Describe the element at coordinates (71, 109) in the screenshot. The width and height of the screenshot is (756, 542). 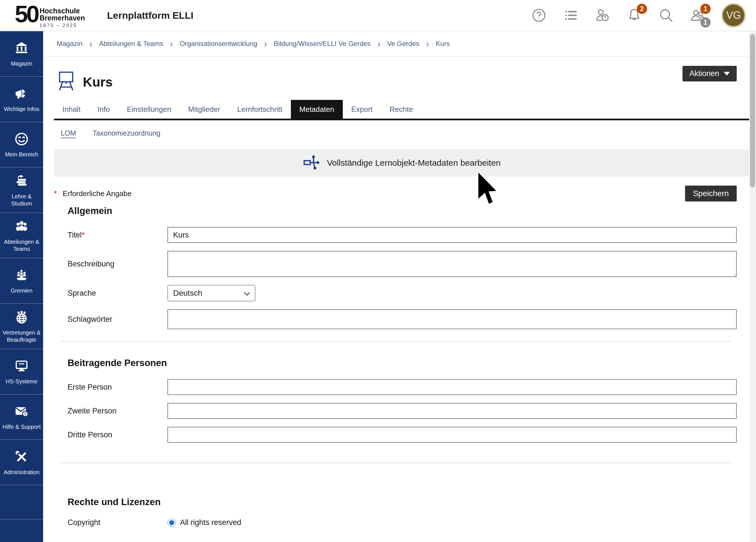
I see `tab-inhalt: Inhalt` at that location.